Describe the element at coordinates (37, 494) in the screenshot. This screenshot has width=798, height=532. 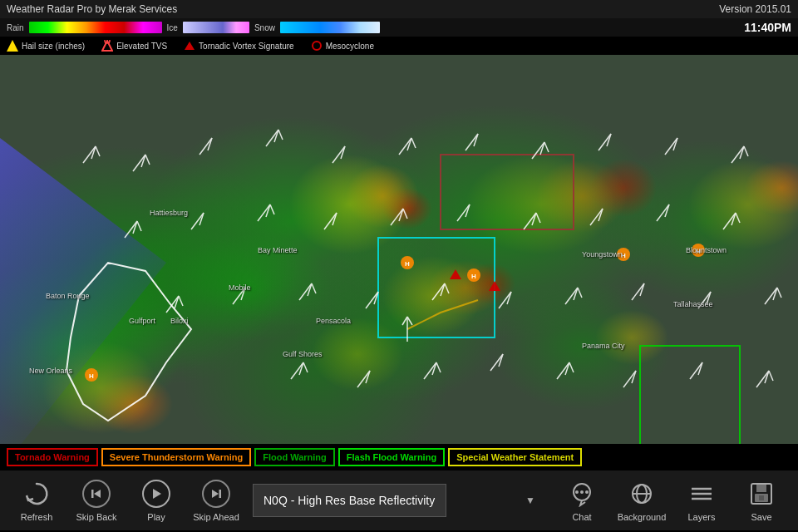
I see `refresh-icon` at that location.